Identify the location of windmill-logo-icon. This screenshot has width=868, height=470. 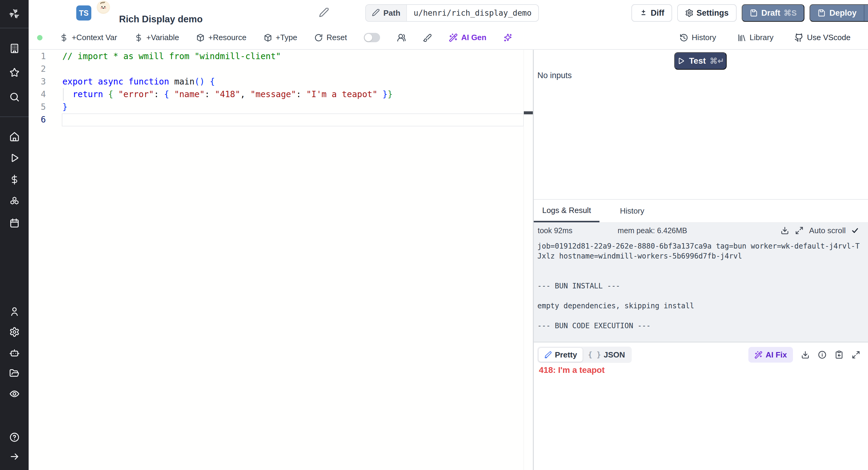
(14, 14).